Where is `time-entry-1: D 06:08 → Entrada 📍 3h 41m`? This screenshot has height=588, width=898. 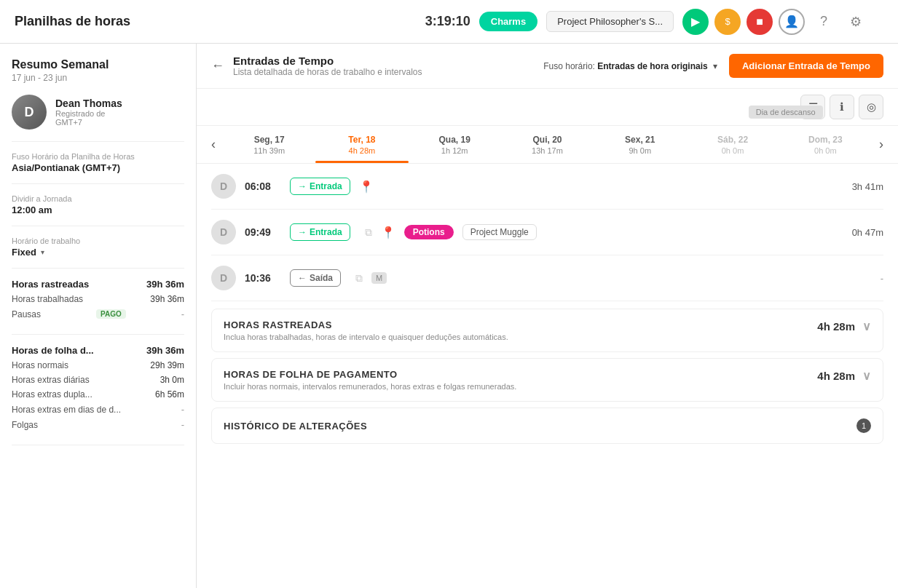 time-entry-1: D 06:08 → Entrada 📍 3h 41m is located at coordinates (548, 186).